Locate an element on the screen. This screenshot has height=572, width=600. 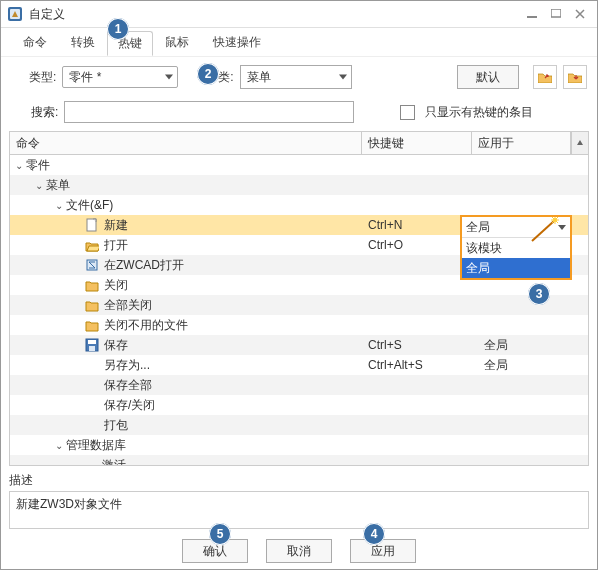
type-value: 零件 * is located at coordinates (85, 78).